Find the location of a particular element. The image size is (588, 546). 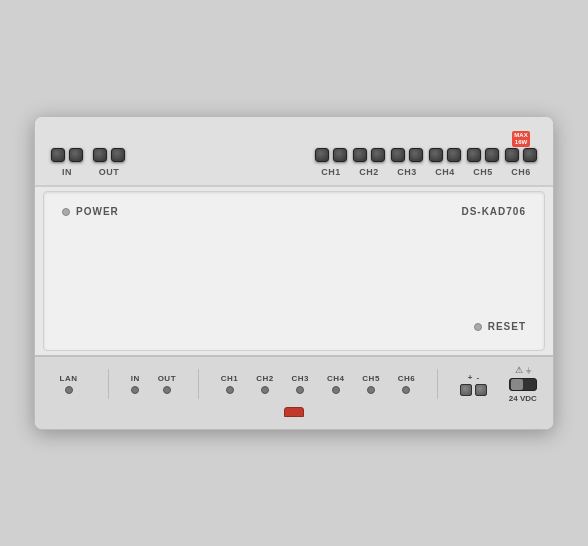

bottom-lan-section: LAN is located at coordinates (68, 384).